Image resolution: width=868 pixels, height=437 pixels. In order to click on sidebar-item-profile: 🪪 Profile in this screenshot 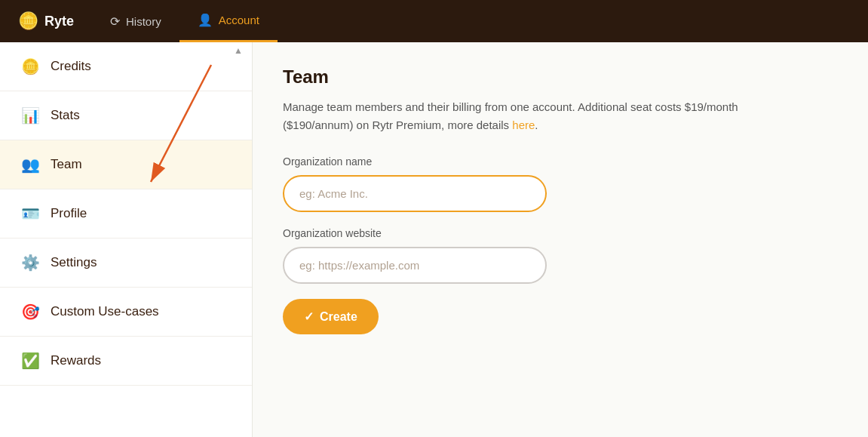, I will do `click(126, 214)`.